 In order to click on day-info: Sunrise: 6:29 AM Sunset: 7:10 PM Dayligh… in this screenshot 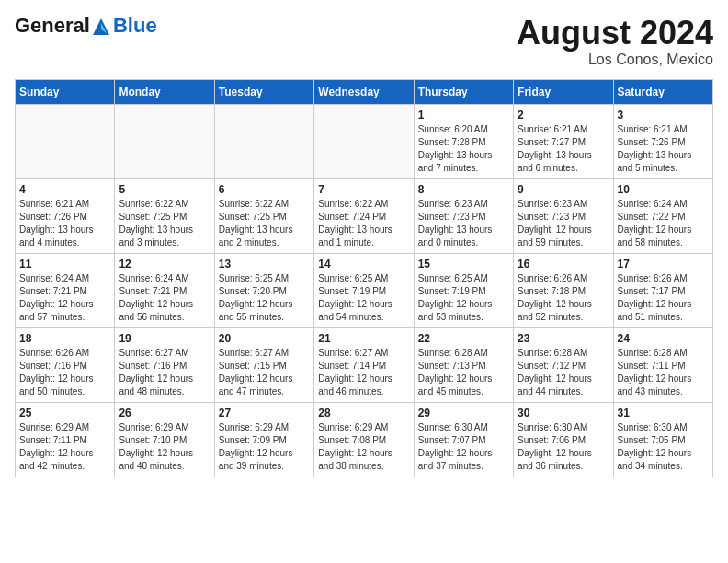, I will do `click(164, 447)`.